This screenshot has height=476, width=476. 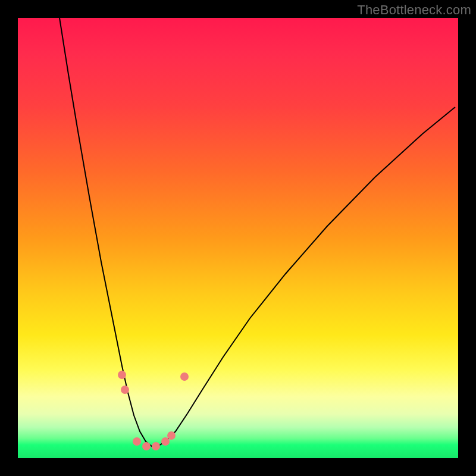 What do you see at coordinates (414, 10) in the screenshot?
I see `watermark-text: TheBottleneck.com` at bounding box center [414, 10].